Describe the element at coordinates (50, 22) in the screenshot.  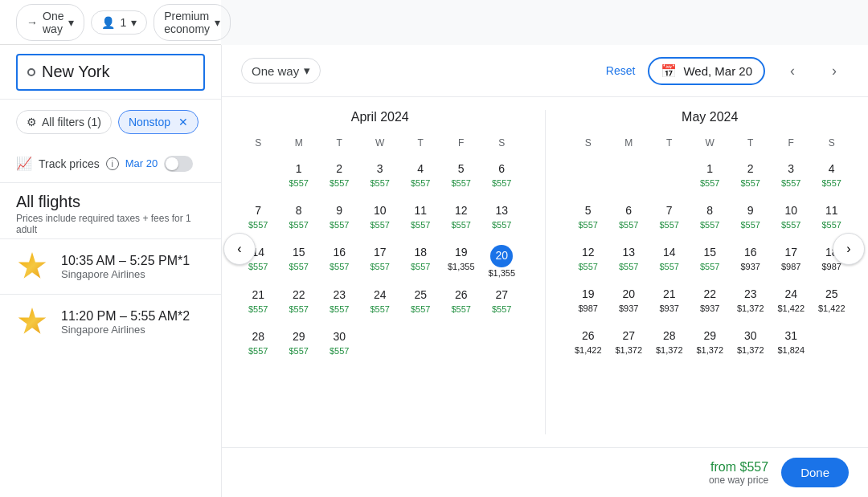
I see `trip-type-selector: → One way ▾` at that location.